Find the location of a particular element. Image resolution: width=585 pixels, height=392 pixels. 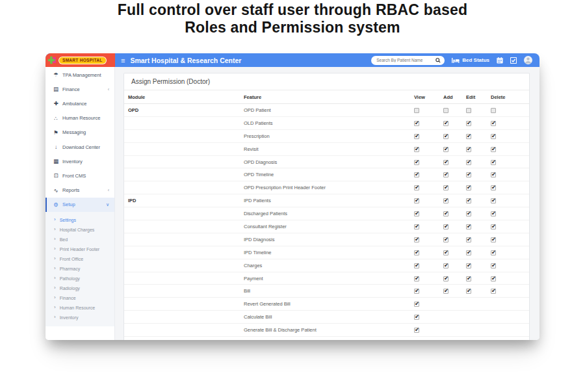

submenu-item-inventory: ›Inventory is located at coordinates (80, 317).